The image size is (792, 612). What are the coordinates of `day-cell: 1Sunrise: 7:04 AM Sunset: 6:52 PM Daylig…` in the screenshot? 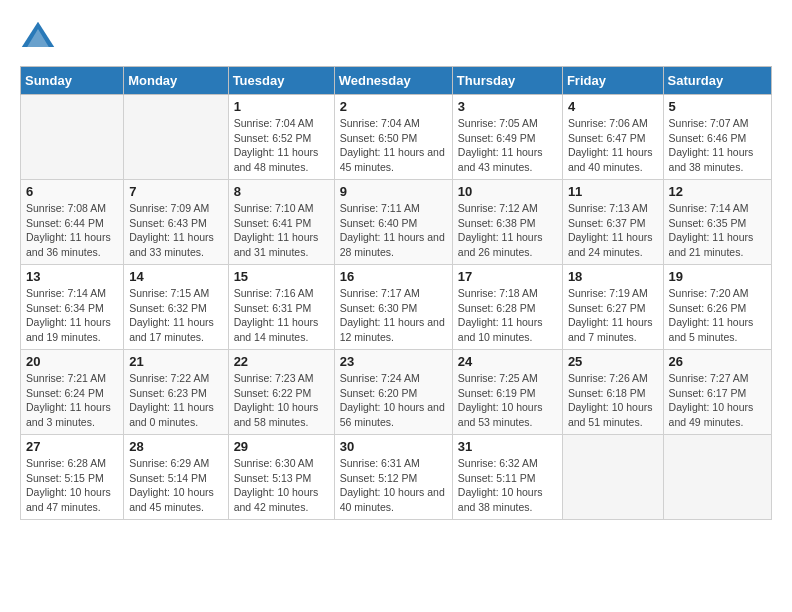 It's located at (281, 138).